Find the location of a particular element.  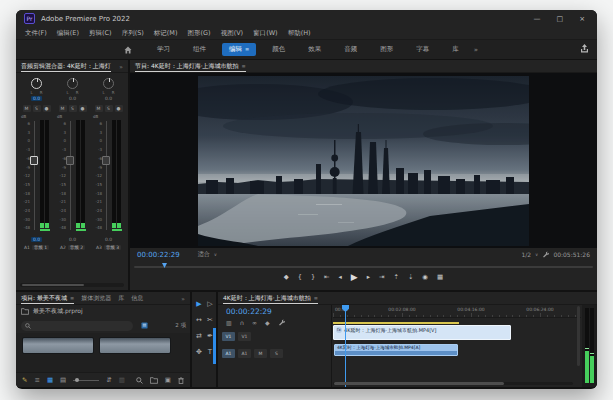

step-forward-button: ▸ is located at coordinates (368, 277).